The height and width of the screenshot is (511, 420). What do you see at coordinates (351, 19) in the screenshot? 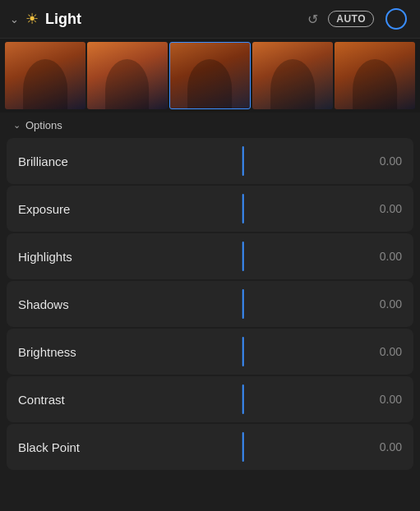
I see `auto-button: AUTO` at bounding box center [351, 19].